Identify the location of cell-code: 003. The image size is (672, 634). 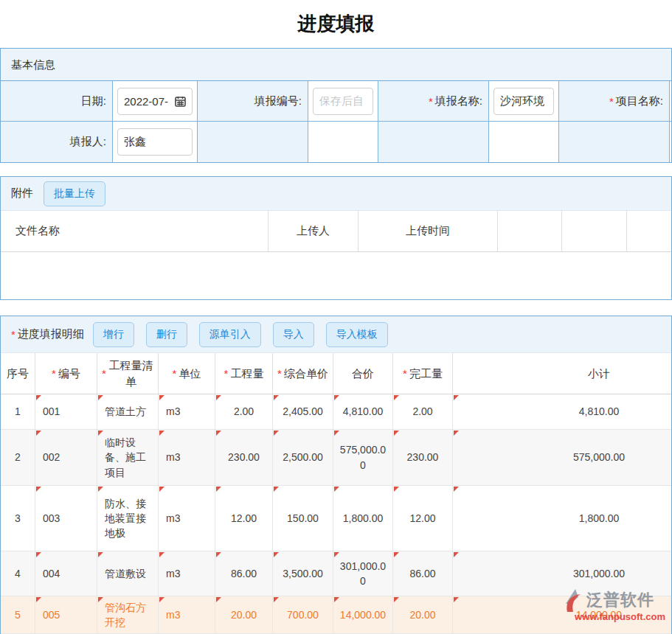
(66, 518).